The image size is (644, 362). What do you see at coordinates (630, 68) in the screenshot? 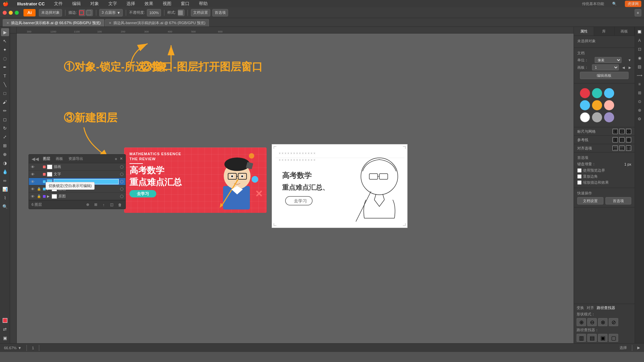
I see `artboard-next: ▶` at bounding box center [630, 68].